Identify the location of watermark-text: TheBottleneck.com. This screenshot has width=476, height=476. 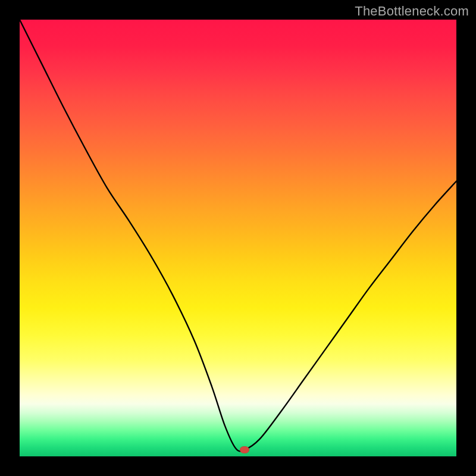
(412, 11).